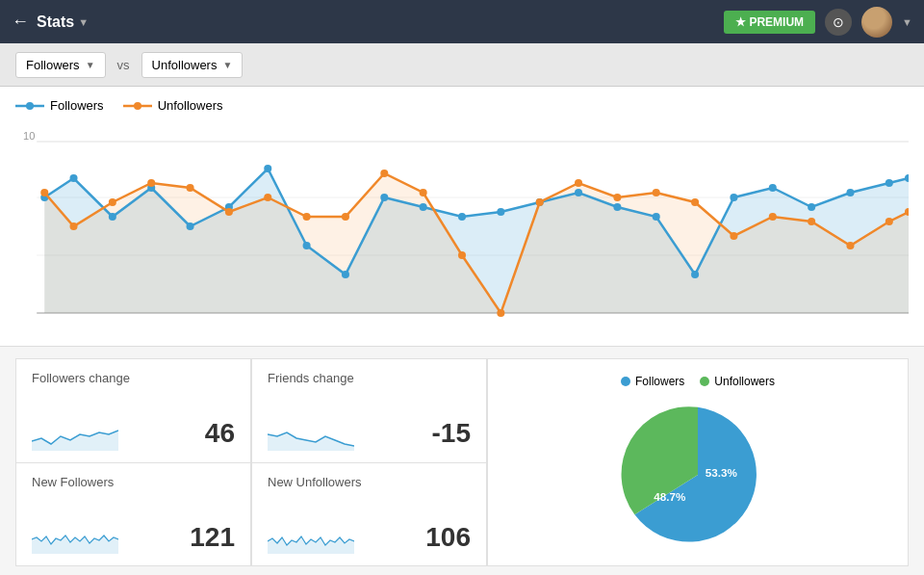  What do you see at coordinates (722, 472) in the screenshot?
I see `pie-followers-pct-text: 53.3%` at bounding box center [722, 472].